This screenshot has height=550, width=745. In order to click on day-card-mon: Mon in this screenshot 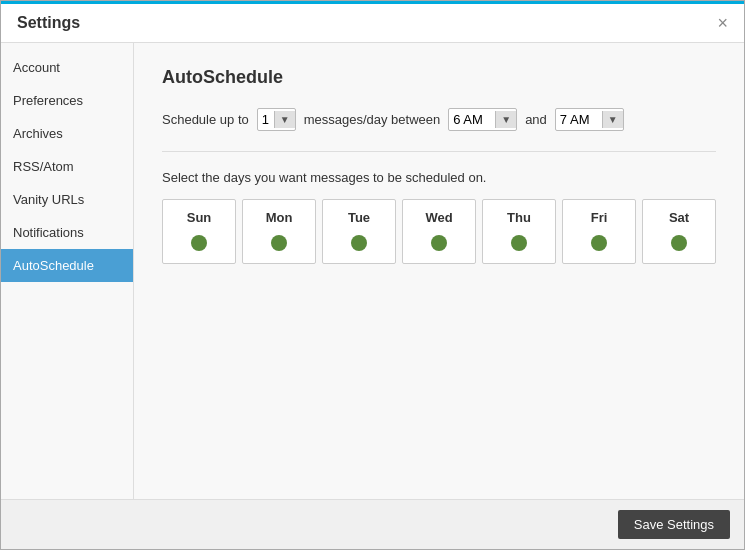, I will do `click(279, 232)`.